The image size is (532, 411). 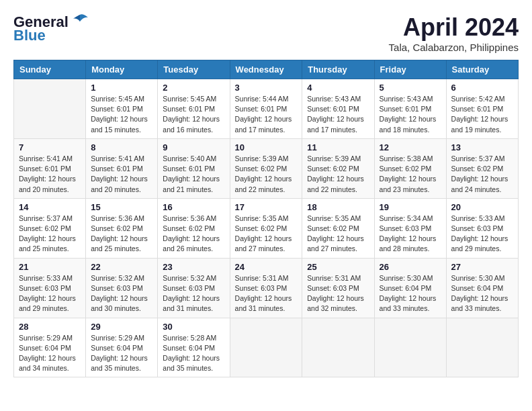 I want to click on month-title: April 2024, so click(x=454, y=28).